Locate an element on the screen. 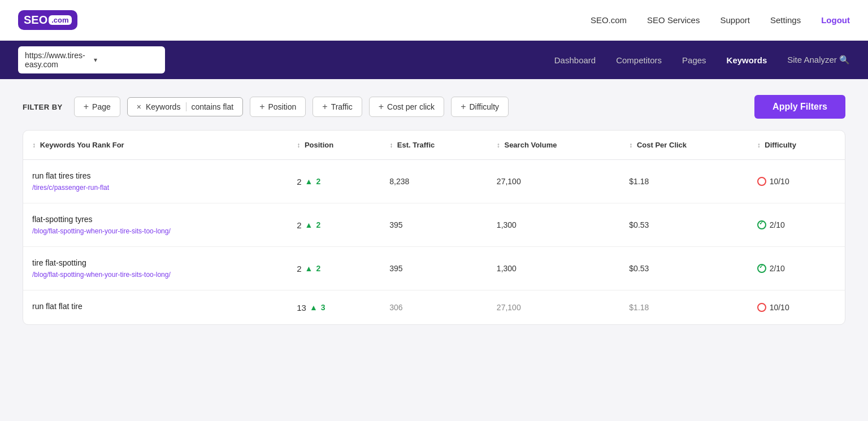 This screenshot has width=868, height=421. col-header-keyword: ↕ Keywords You Rank For is located at coordinates (155, 145).